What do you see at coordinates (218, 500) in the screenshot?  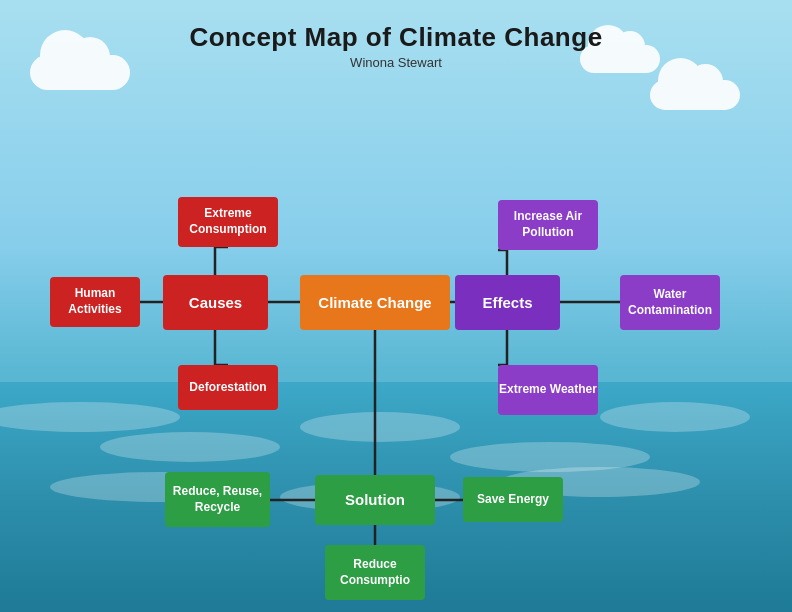 I see `reduce-reuse-recycle-box: Reduce, Reuse, Recycle` at bounding box center [218, 500].